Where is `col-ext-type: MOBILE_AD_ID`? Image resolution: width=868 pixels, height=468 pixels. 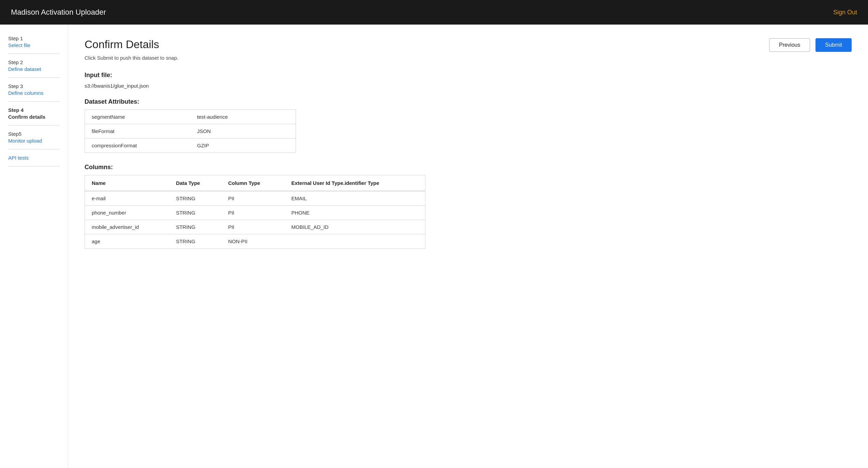 col-ext-type: MOBILE_AD_ID is located at coordinates (355, 227).